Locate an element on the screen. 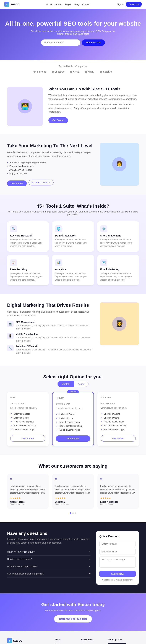  trusted-logo-3: Minity is located at coordinates (89, 72).